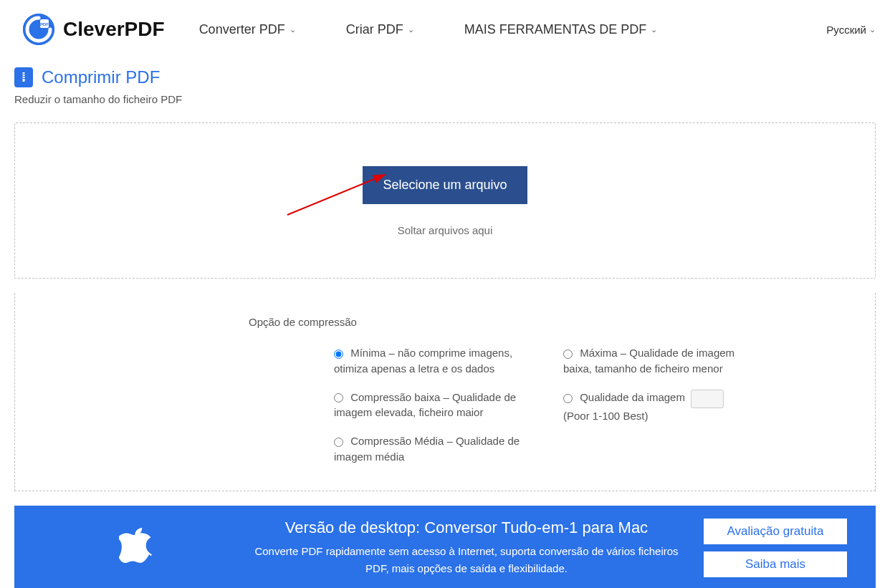  I want to click on nav-create-pdf: Criar PDF ⌄, so click(380, 30).